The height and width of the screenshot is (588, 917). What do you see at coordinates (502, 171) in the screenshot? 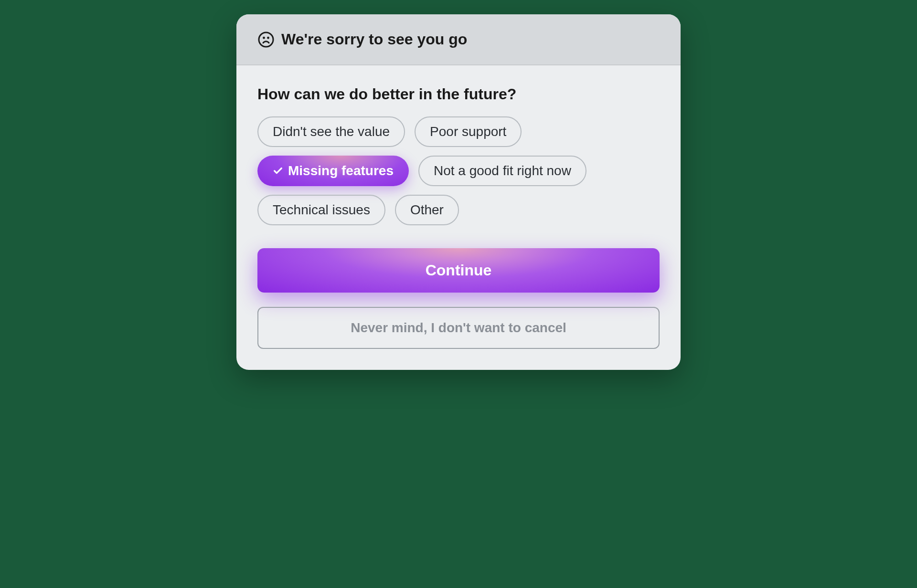
I see `chip-label: Not a good fit right now` at bounding box center [502, 171].